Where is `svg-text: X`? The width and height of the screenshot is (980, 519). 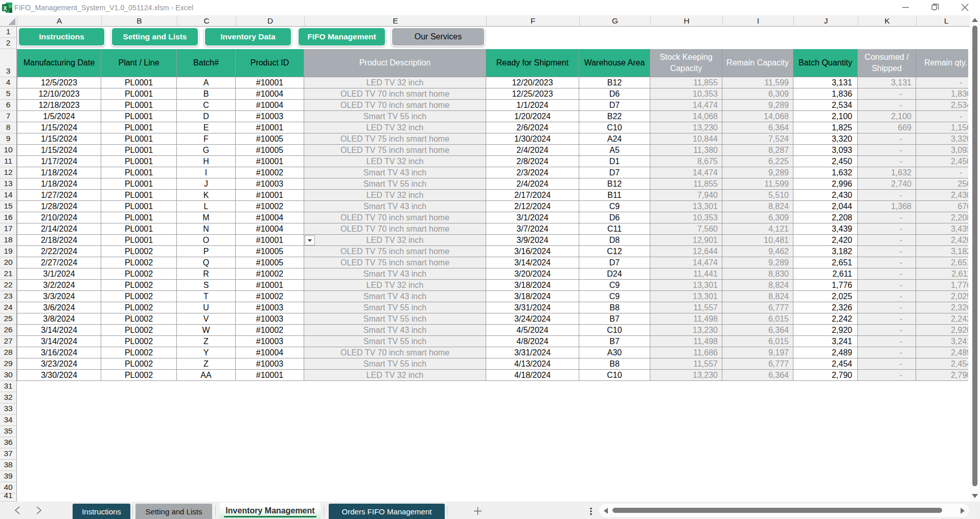 svg-text: X is located at coordinates (5, 8).